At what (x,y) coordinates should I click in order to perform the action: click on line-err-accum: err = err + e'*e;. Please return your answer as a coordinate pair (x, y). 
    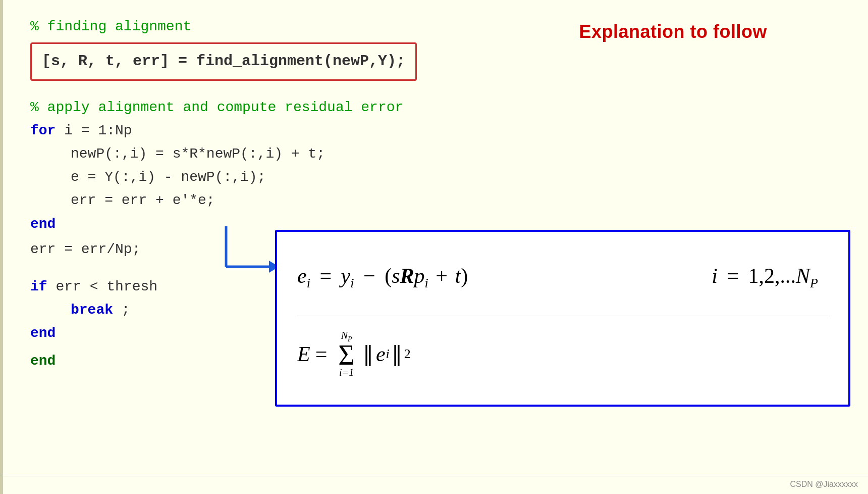
    Looking at the image, I should click on (283, 201).